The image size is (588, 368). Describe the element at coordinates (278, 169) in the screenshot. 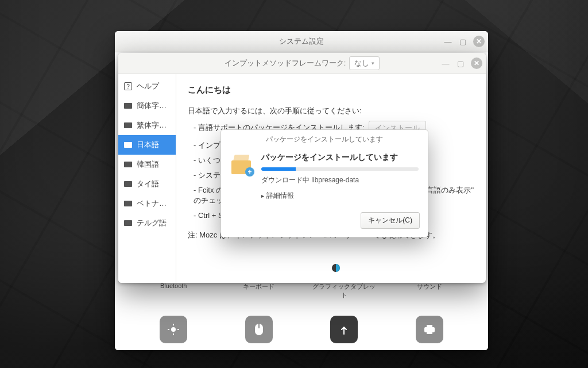

I see `progress-fill` at that location.